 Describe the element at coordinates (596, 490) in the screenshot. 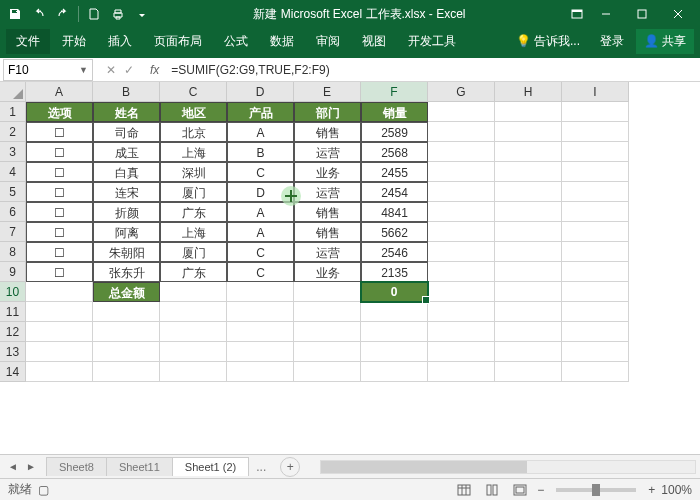

I see `zoom-slider` at that location.